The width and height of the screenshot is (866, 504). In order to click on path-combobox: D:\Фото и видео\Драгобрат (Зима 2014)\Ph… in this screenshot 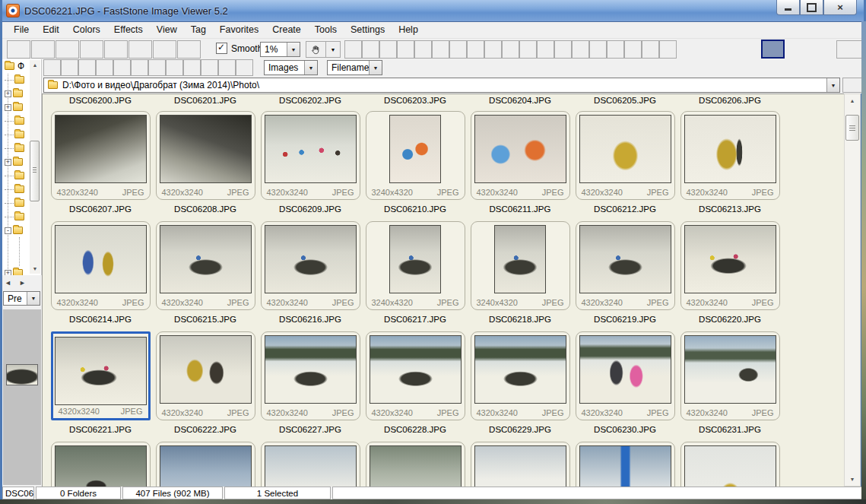, I will do `click(442, 85)`.